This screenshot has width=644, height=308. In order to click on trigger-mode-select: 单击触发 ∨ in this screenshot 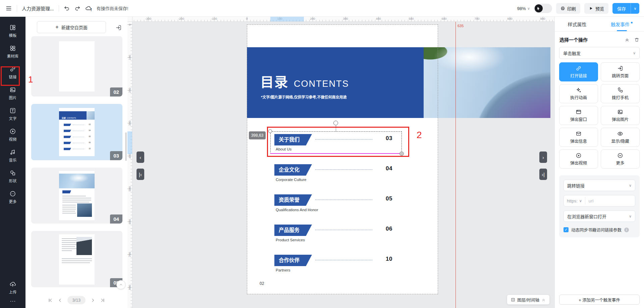, I will do `click(599, 53)`.